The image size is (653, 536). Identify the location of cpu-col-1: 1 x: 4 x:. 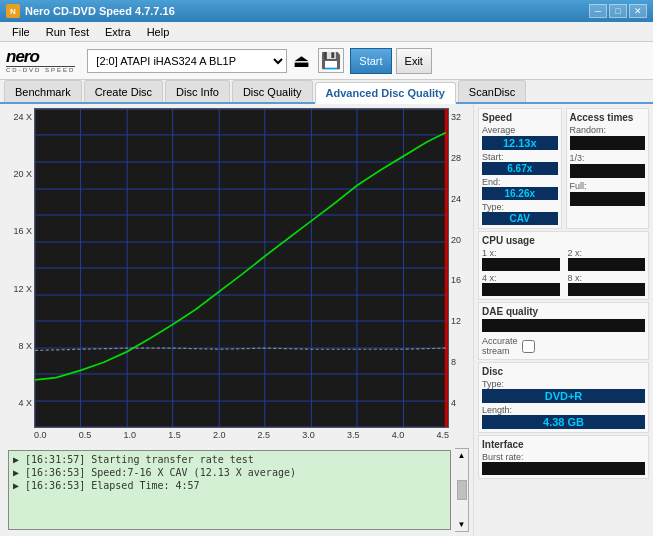
(521, 272).